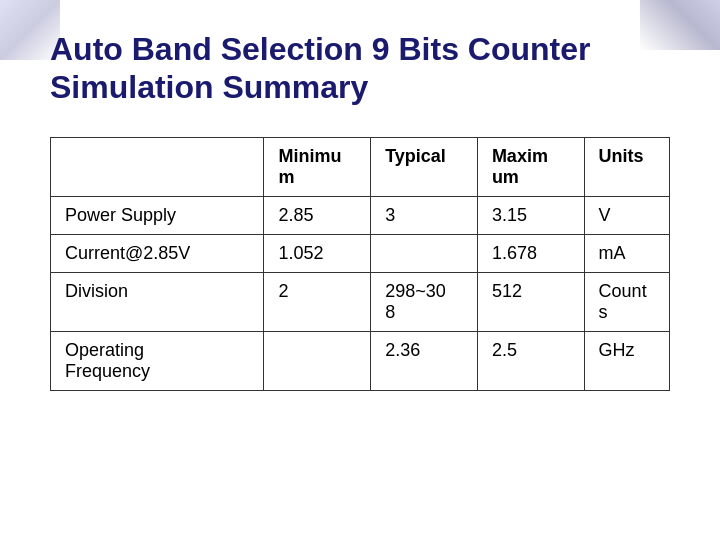 This screenshot has width=720, height=540. Describe the element at coordinates (424, 253) in the screenshot. I see `row-typical` at that location.